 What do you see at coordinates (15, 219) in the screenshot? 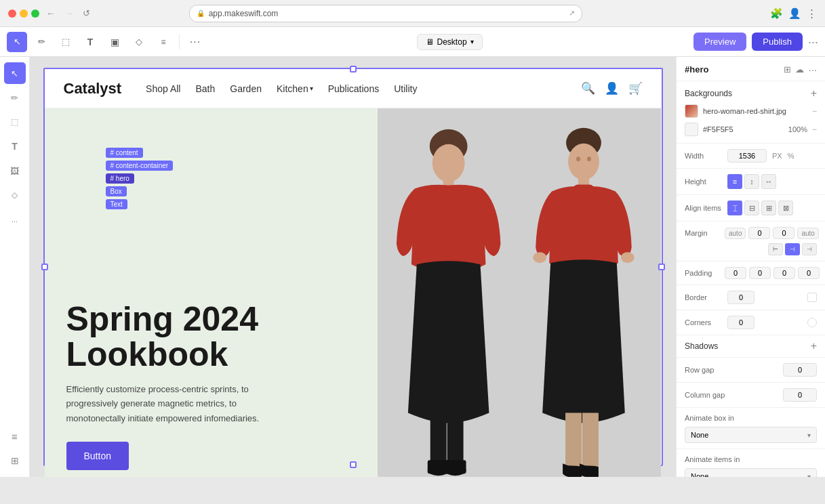
I see `sidebar-code-tool: ...` at bounding box center [15, 219].